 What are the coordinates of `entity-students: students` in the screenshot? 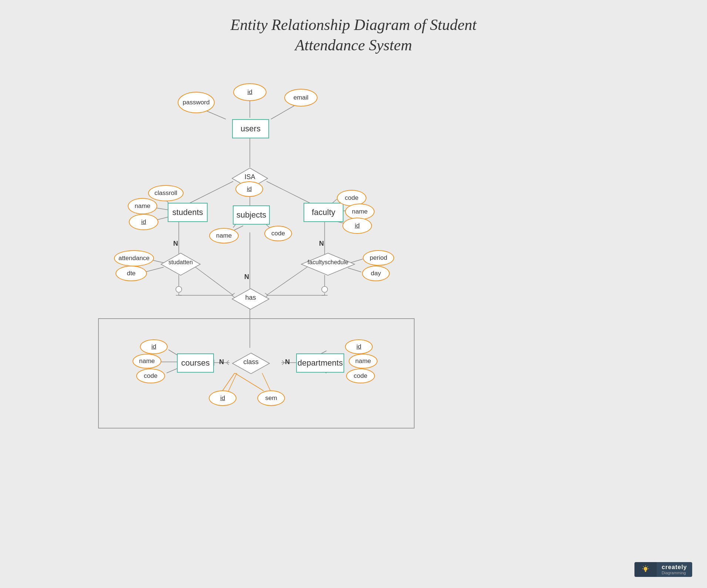 It's located at (188, 212).